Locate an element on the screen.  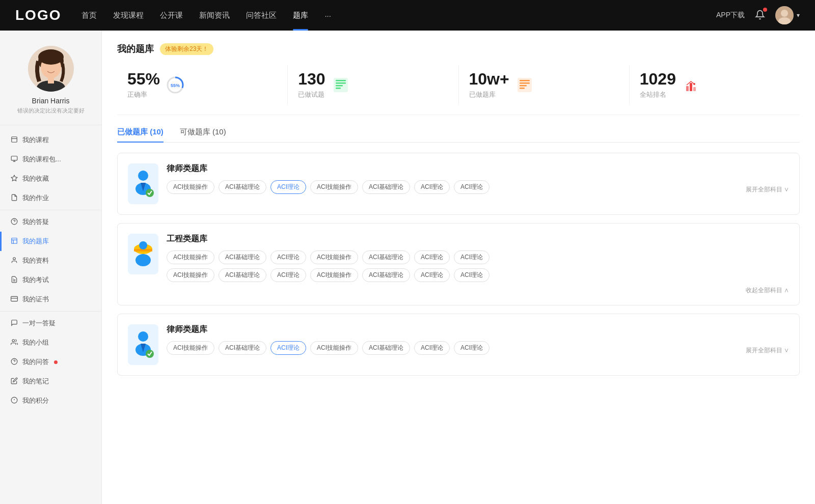
expand-link-3: 展开全部科目 ∨ is located at coordinates (767, 350).